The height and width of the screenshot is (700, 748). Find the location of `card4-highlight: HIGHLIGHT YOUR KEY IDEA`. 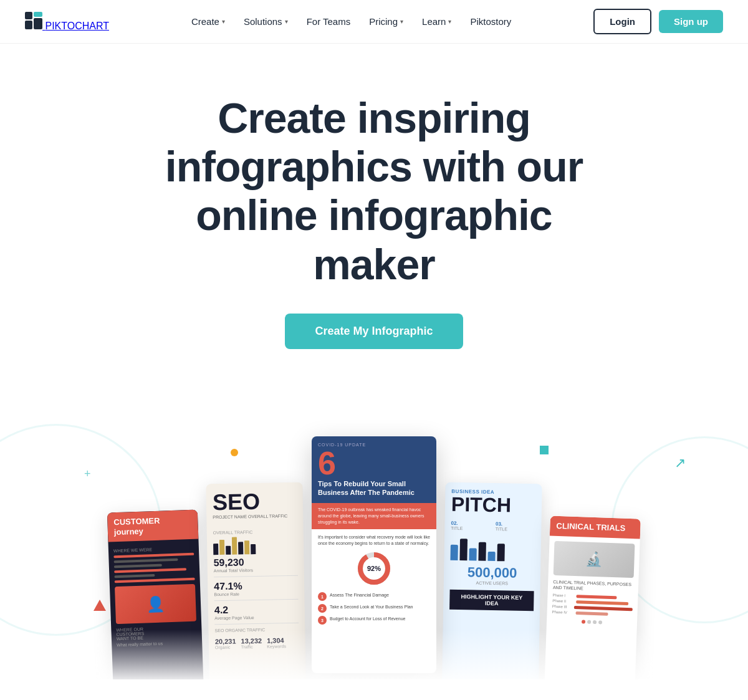

card4-highlight: HIGHLIGHT YOUR KEY IDEA is located at coordinates (492, 600).